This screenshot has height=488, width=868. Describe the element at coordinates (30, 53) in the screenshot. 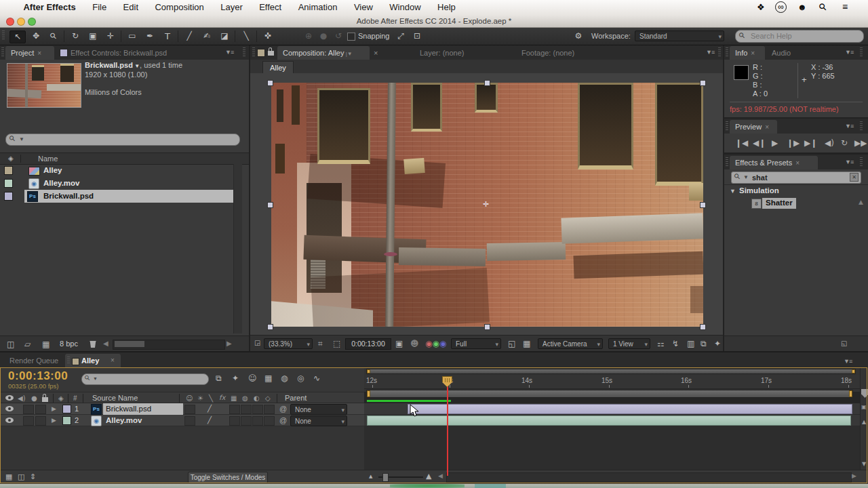

I see `tab-project: Project×` at that location.